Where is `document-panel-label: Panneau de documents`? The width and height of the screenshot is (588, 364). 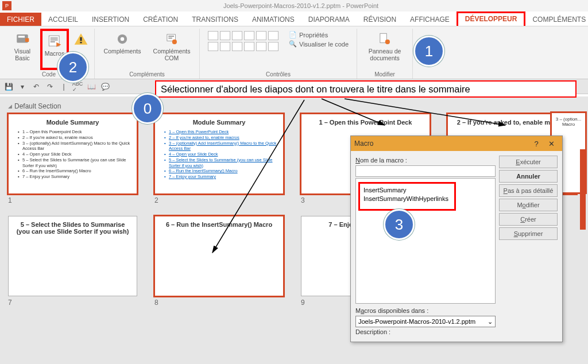
document-panel-label: Panneau de documents is located at coordinates (385, 55).